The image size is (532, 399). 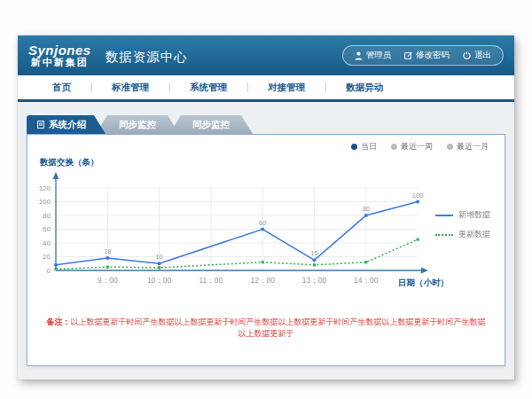 I want to click on legend-label: 新增数据, so click(x=474, y=215).